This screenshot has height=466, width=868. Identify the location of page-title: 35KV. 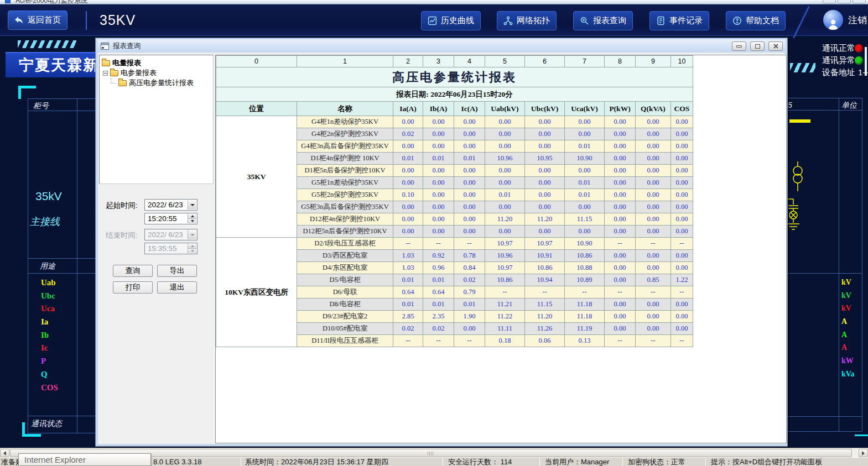
(117, 20).